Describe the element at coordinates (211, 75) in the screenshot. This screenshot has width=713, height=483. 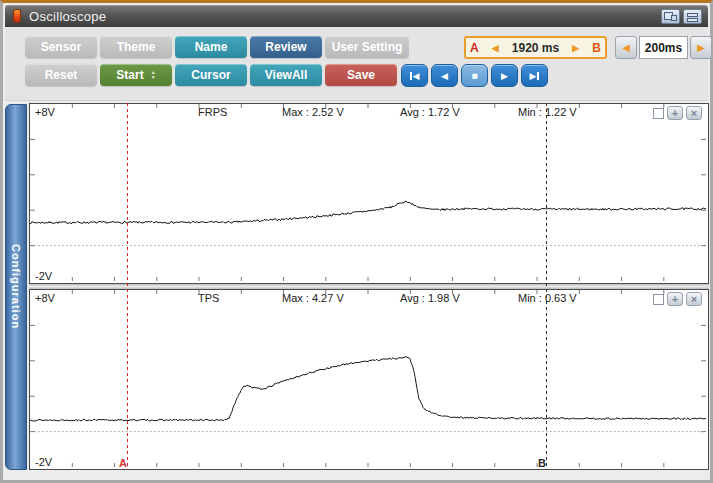
I see `cursor-button: Cursor` at that location.